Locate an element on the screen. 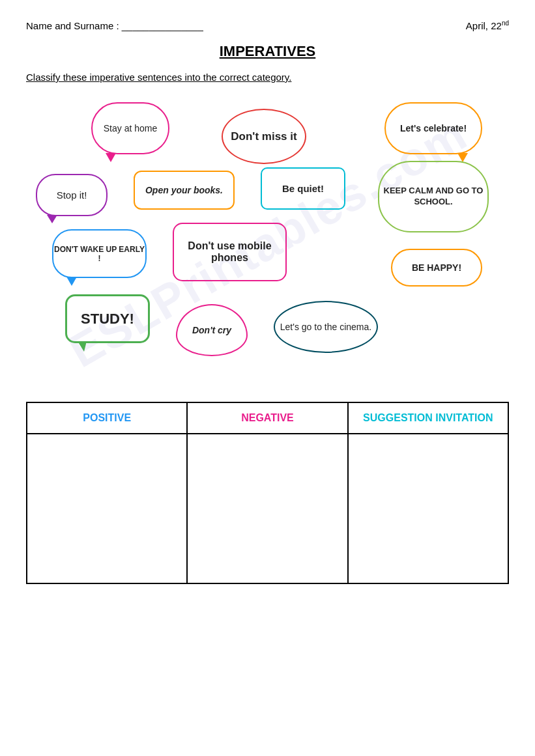  bubble-stay-at-home: Stay at home is located at coordinates (130, 128).